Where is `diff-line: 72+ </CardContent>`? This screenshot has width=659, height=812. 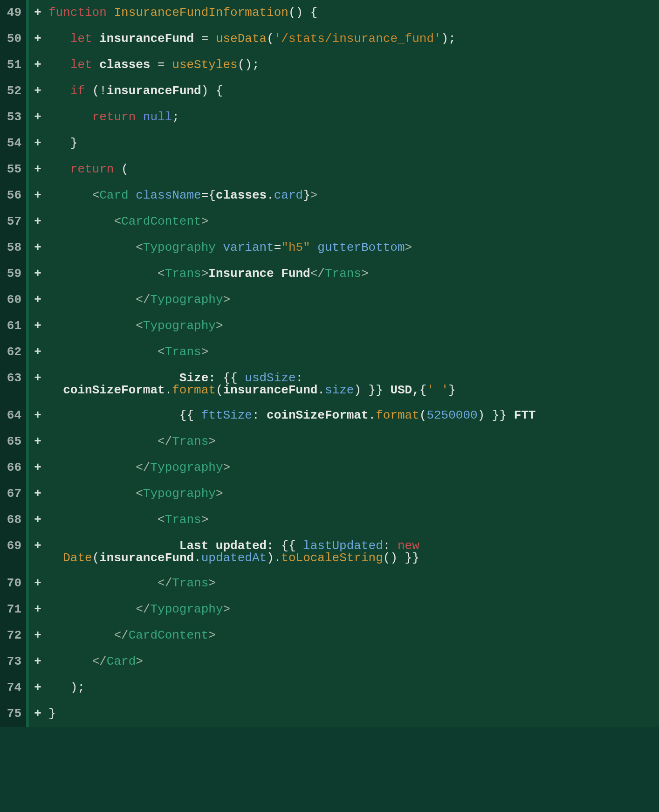 diff-line: 72+ </CardContent> is located at coordinates (330, 636).